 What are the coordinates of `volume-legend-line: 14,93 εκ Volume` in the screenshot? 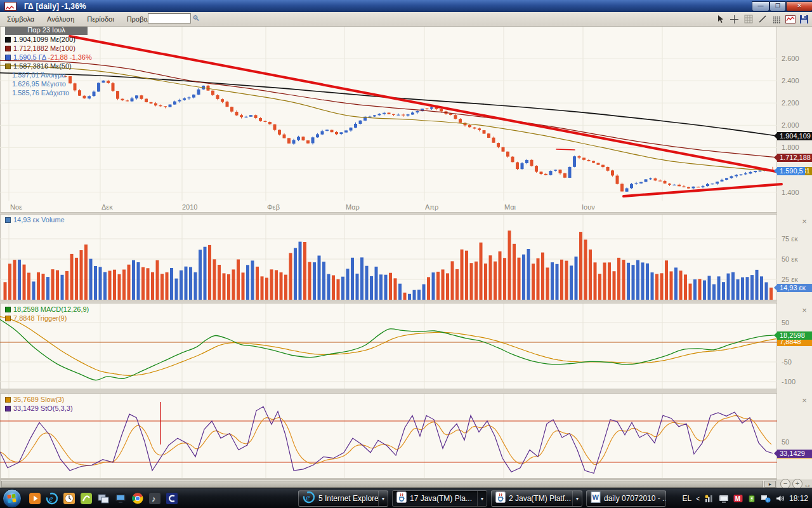 It's located at (35, 220).